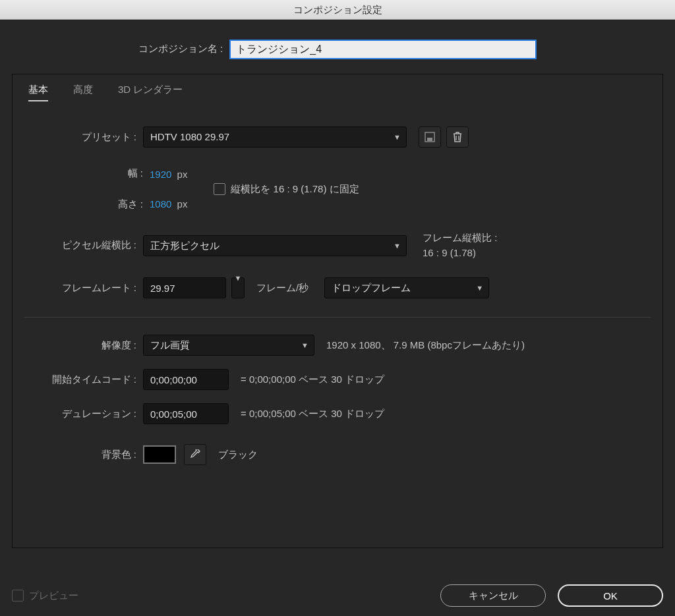 The height and width of the screenshot is (616, 675). Describe the element at coordinates (220, 189) in the screenshot. I see `lock-aspect-checkbox` at that location.